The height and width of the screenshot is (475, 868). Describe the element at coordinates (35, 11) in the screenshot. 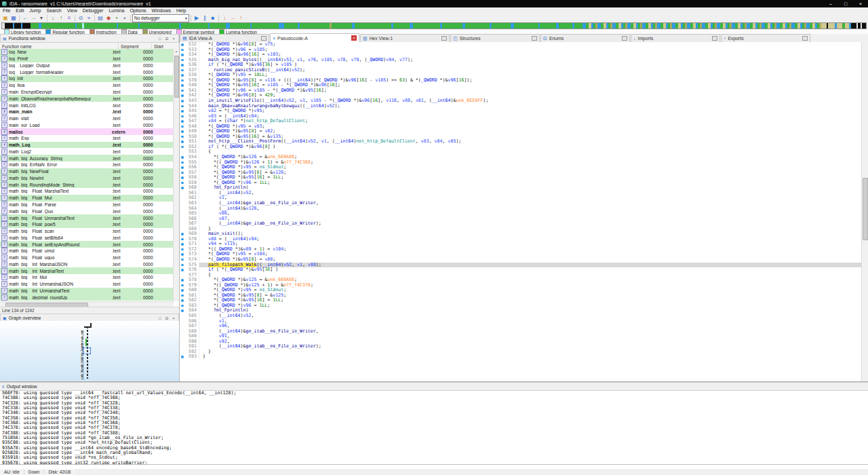

I see `menu-jump: Jump` at that location.